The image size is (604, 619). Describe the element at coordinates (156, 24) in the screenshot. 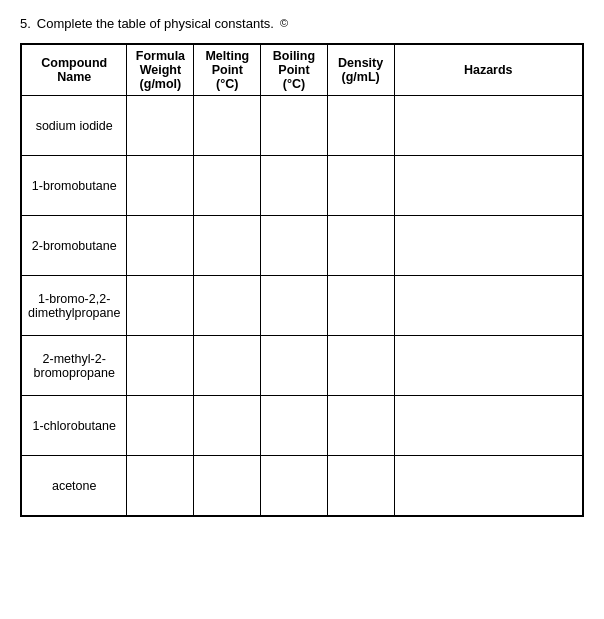

I see `instruction-description: Complete the table of physical constants…` at that location.